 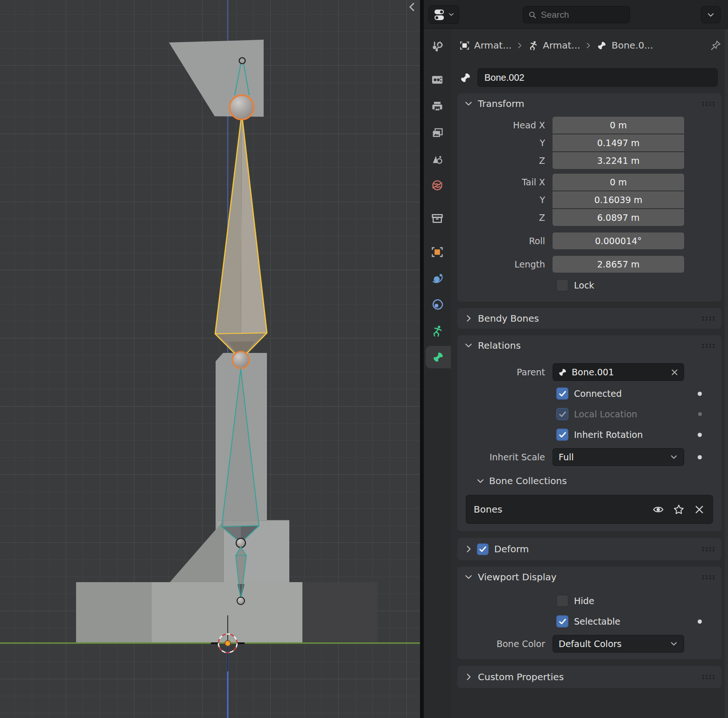 What do you see at coordinates (562, 394) in the screenshot?
I see `connected-checkbox` at bounding box center [562, 394].